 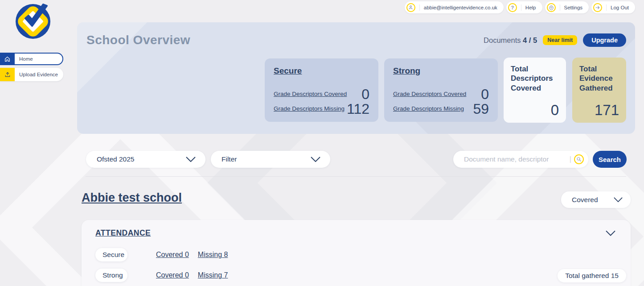 I want to click on gear-icon, so click(x=551, y=8).